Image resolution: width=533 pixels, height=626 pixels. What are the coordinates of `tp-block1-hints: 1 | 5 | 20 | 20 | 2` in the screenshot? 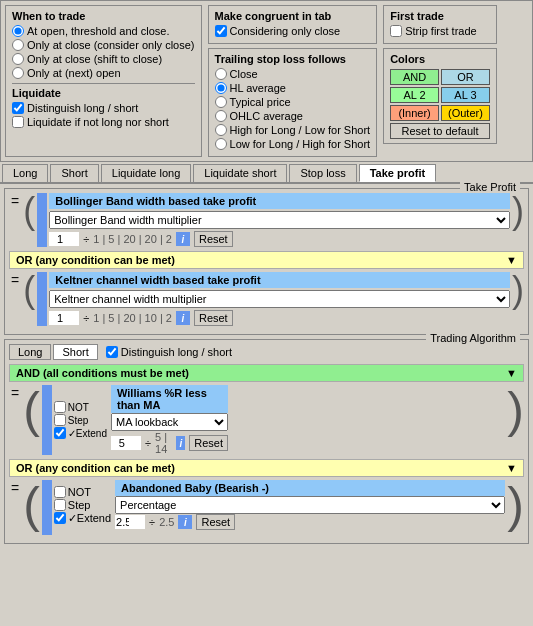 It's located at (132, 239).